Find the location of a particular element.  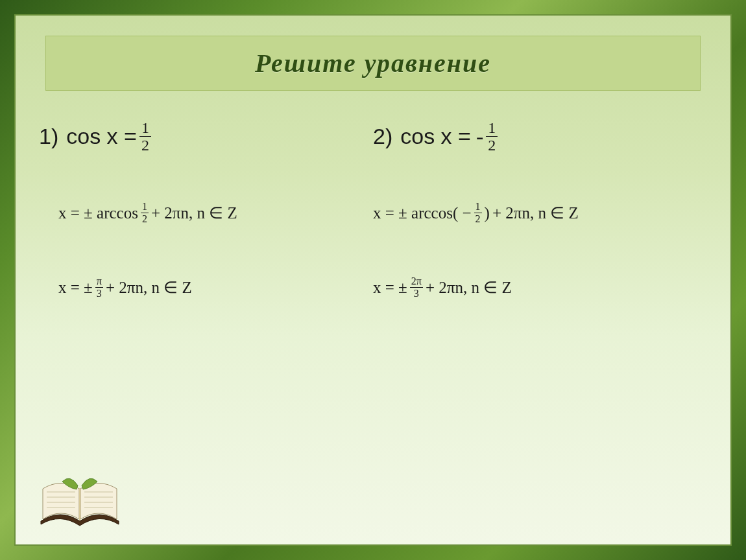

problems-row: 1) cos x = 1 2 2) cos x = - 1 2 is located at coordinates (373, 136).